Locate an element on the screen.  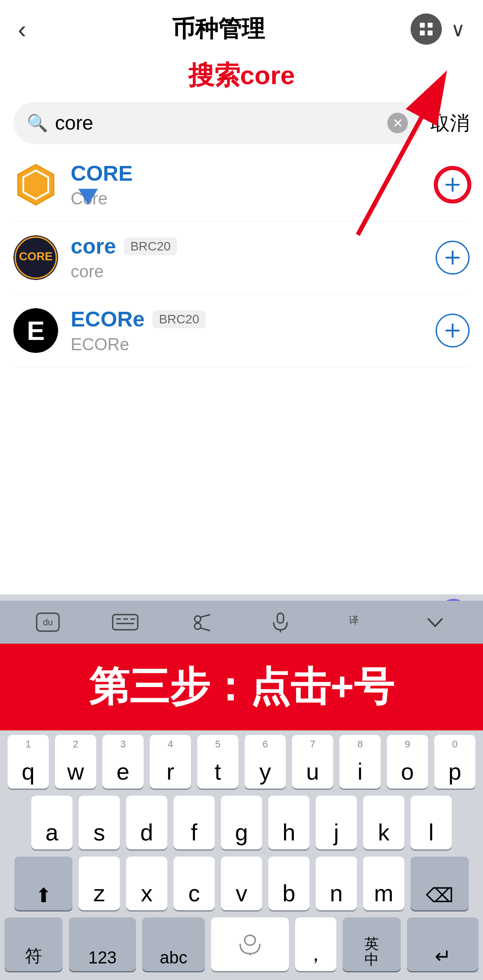
toolbar-keyboard-icon is located at coordinates (125, 622).